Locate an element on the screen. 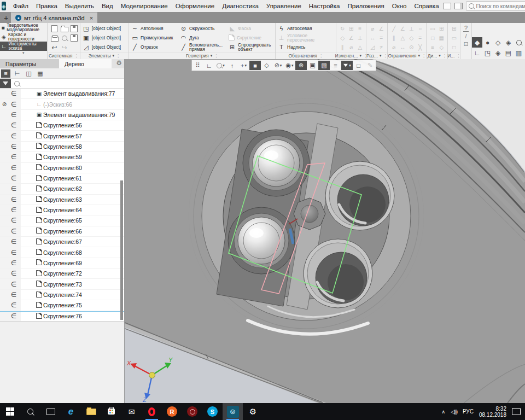 This screenshot has width=525, height=420. menu-item-10: Приложения is located at coordinates (365, 6).